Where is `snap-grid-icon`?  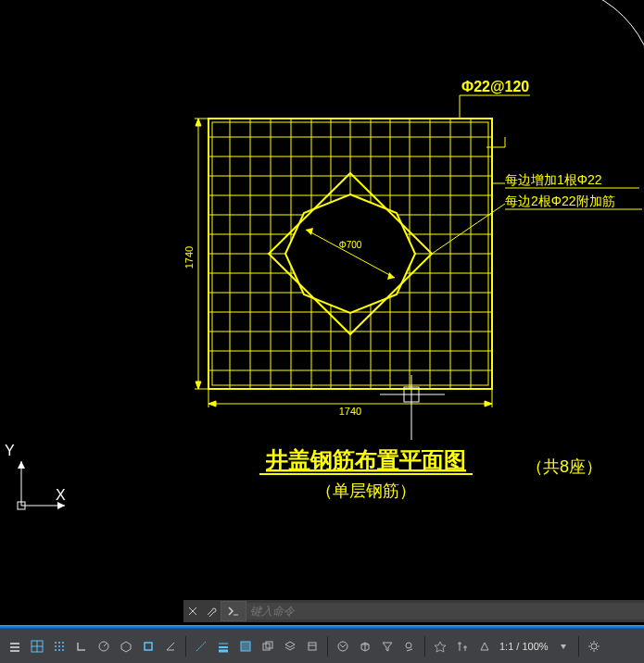 snap-grid-icon is located at coordinates (59, 646).